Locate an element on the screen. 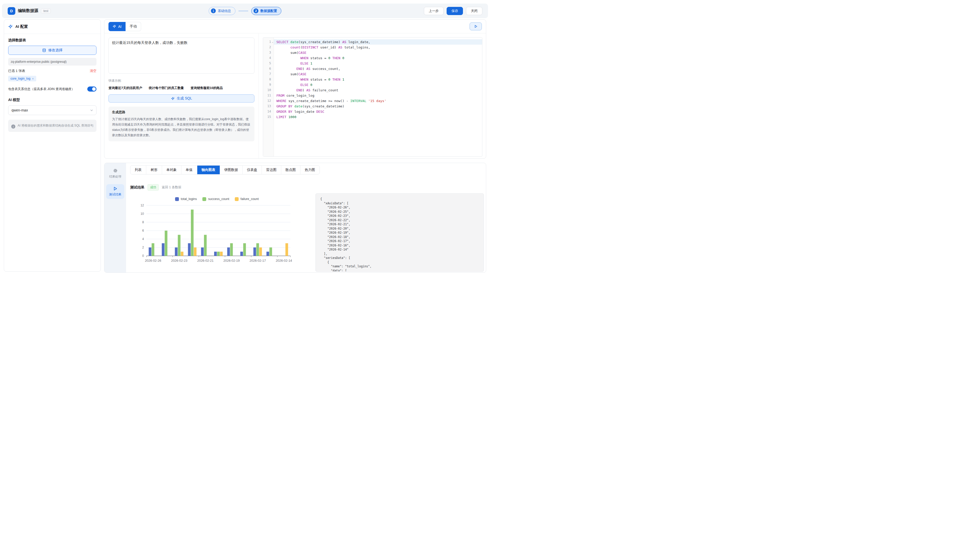  idea-text: 为了统计最近15天内每天的登录人数、成功数和失败数，我们需要从core_logi… is located at coordinates (181, 127).